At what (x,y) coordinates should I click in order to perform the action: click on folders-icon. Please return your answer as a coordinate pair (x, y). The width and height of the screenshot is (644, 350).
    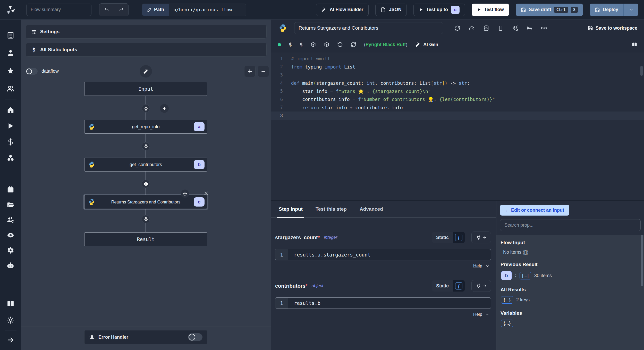
    Looking at the image, I should click on (11, 205).